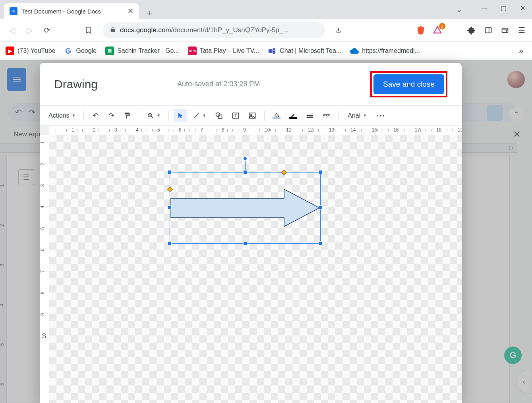 The image size is (532, 403). Describe the element at coordinates (354, 51) in the screenshot. I see `cloud-icon` at that location.